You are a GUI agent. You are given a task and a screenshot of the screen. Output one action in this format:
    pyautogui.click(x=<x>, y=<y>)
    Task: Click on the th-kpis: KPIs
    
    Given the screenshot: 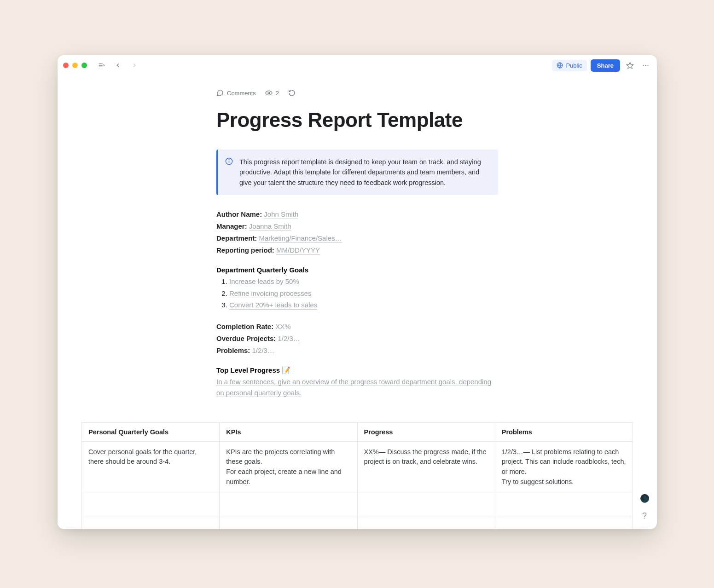 What is the action you would take?
    pyautogui.click(x=288, y=432)
    